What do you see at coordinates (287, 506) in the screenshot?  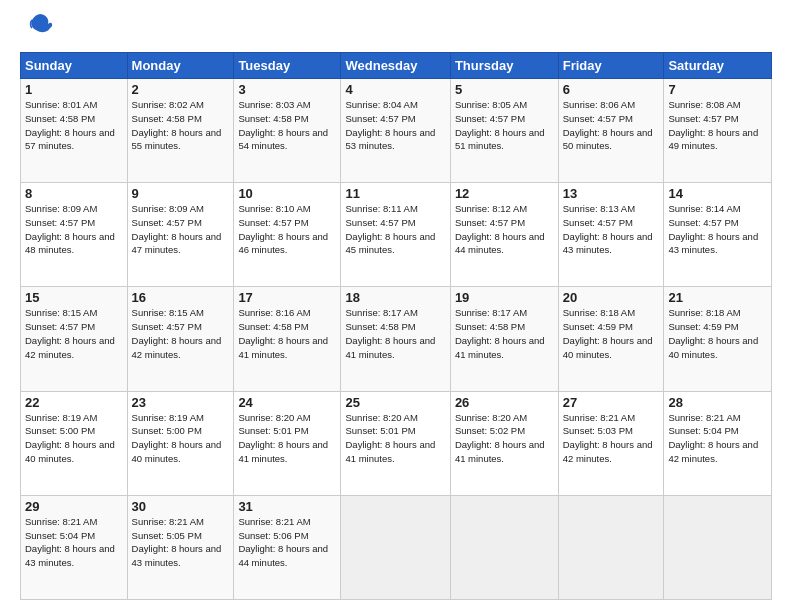 I see `day-number: 31` at bounding box center [287, 506].